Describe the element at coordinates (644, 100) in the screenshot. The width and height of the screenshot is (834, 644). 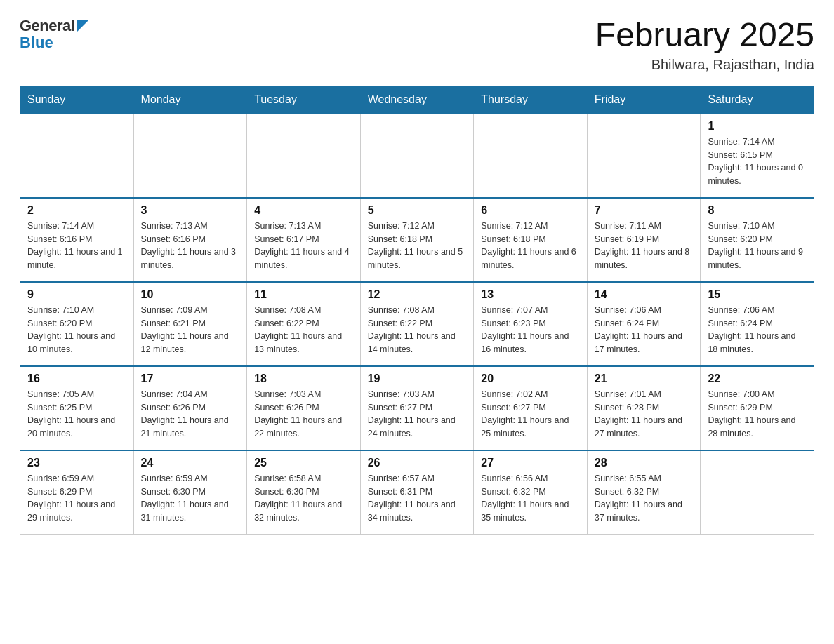
I see `header-friday: Friday` at that location.